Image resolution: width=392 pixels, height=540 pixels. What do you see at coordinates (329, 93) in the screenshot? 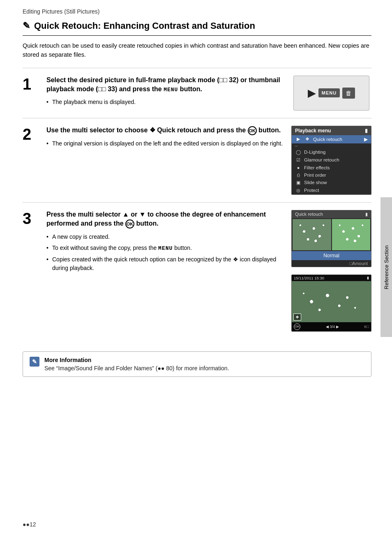
I see `camera-menu-button: MENU` at bounding box center [329, 93].